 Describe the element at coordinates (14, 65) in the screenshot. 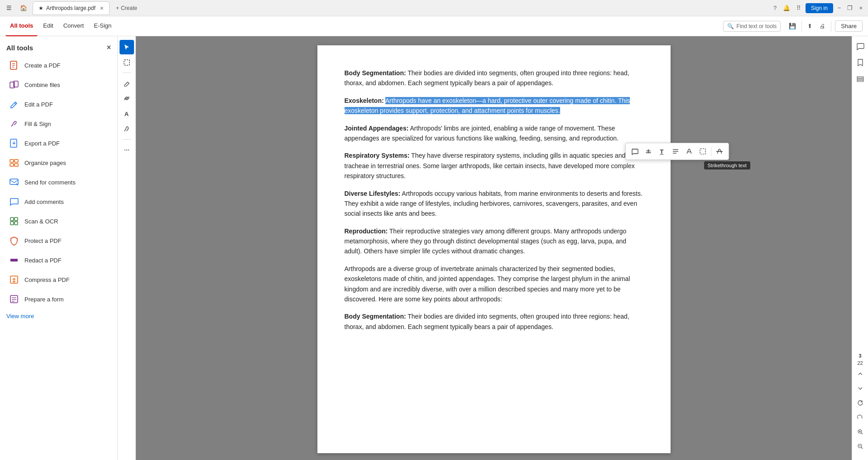

I see `create-pdf-icon` at that location.